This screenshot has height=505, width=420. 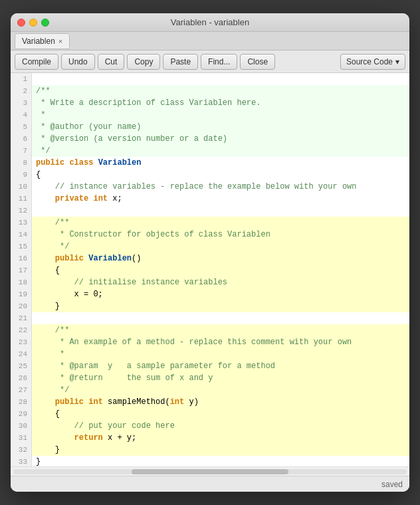 What do you see at coordinates (45, 23) in the screenshot?
I see `maximize-button` at bounding box center [45, 23].